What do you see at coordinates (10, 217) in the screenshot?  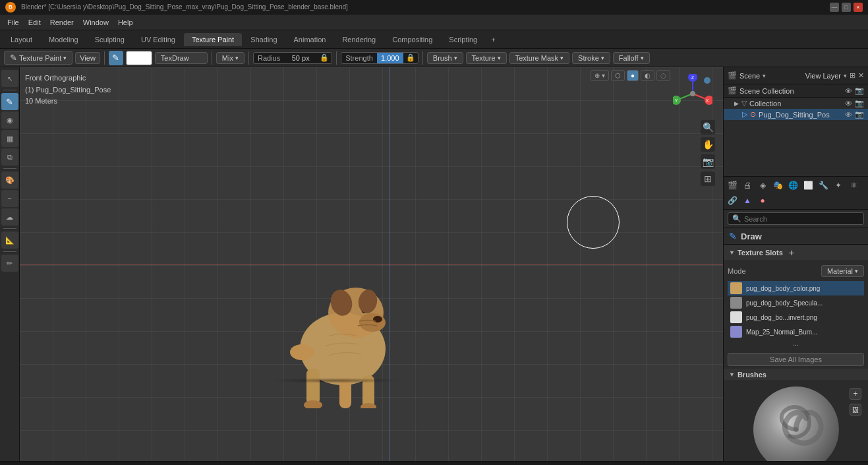 I see `tool-soften: ☁` at bounding box center [10, 217].